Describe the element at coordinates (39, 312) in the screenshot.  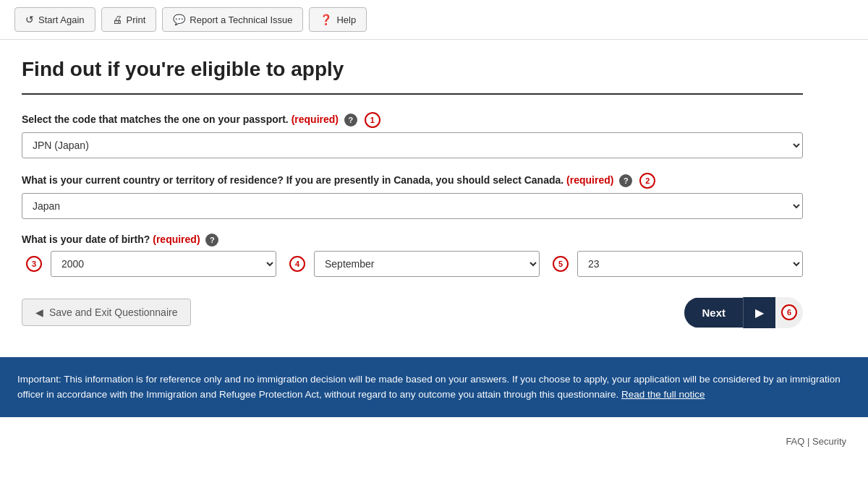
I see `save-icon: ◀` at that location.